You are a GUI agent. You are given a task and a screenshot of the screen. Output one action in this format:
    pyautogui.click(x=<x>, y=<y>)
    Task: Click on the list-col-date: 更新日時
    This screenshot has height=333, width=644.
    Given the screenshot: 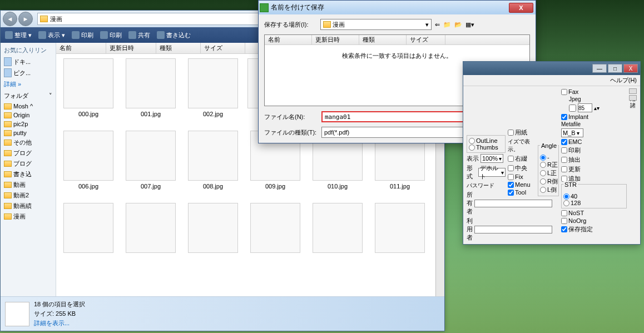 What is the action you would take?
    pyautogui.click(x=336, y=40)
    